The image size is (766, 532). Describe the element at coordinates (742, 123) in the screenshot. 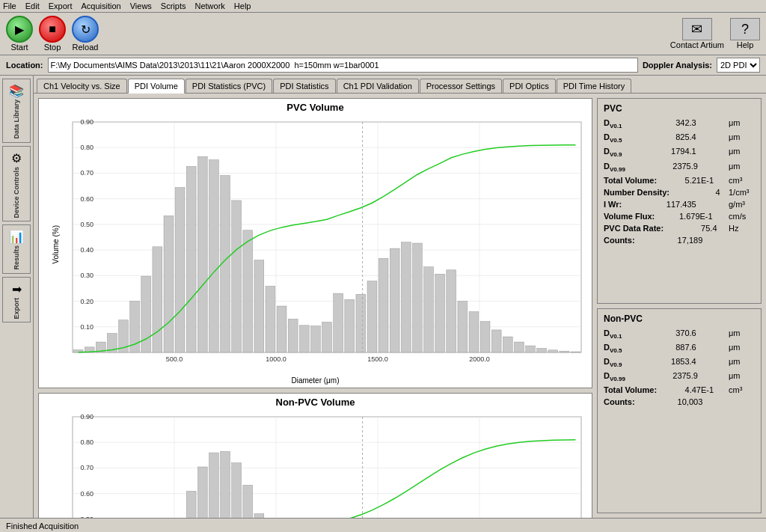

I see `pvc-dv01-unit: μm` at that location.